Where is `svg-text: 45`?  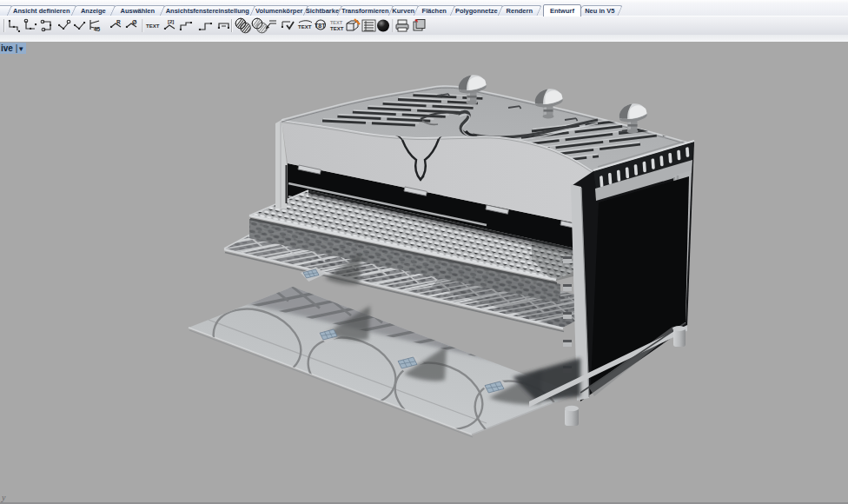 svg-text: 45 is located at coordinates (97, 30).